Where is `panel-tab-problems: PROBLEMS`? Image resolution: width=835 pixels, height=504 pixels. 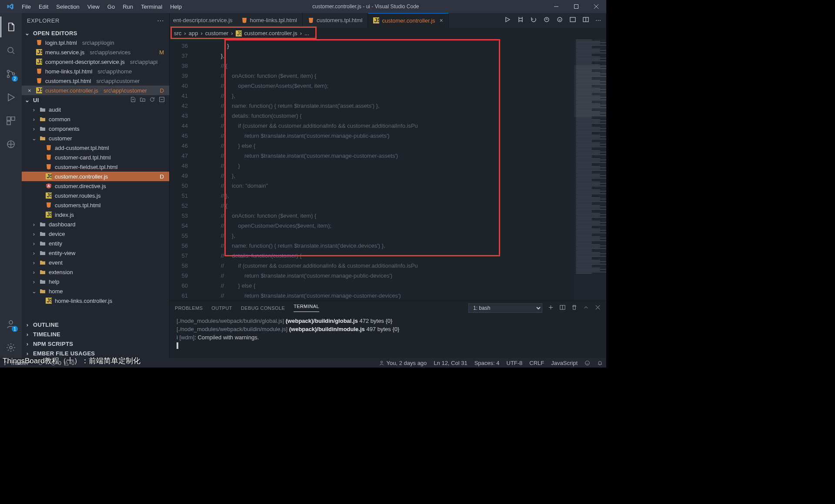 panel-tab-problems: PROBLEMS is located at coordinates (189, 308).